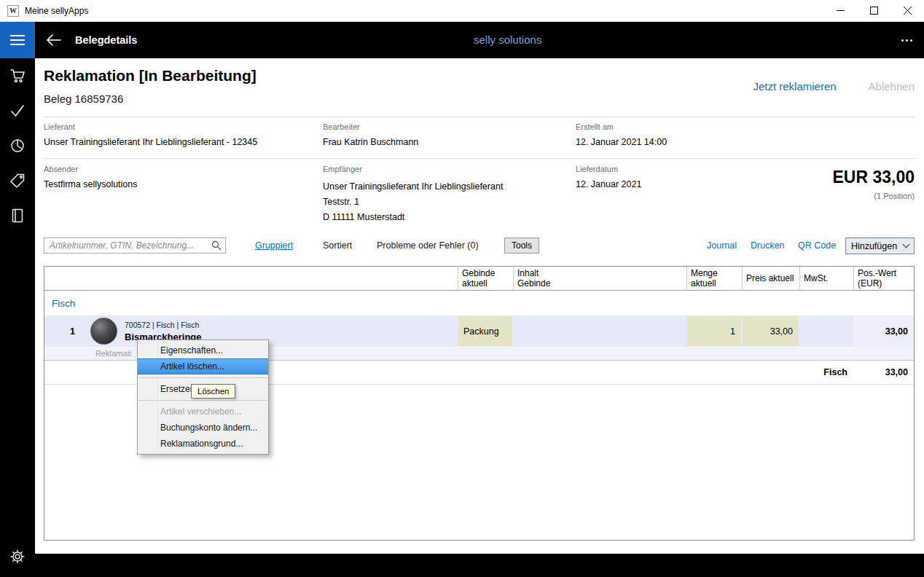 The height and width of the screenshot is (577, 924). Describe the element at coordinates (17, 146) in the screenshot. I see `pie-chart-icon` at that location.